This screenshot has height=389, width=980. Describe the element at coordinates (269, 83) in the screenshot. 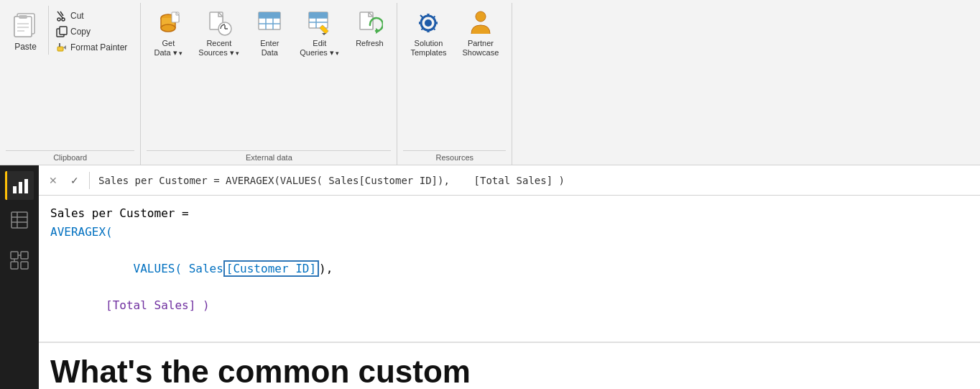

I see `external-data-group: GetData ▾` at that location.